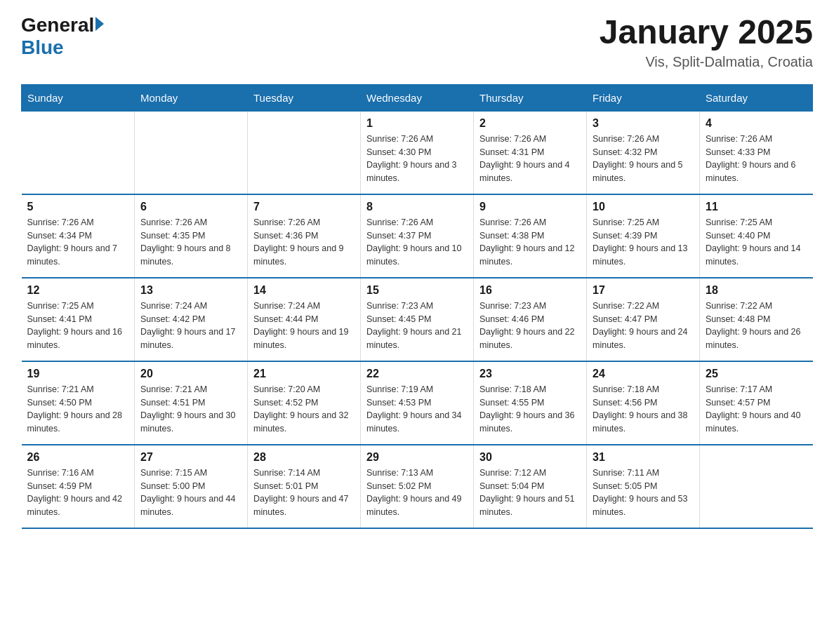 The image size is (834, 644). I want to click on day-info: Sunrise: 7:16 AM Sunset: 4:59 PM Dayligh…, so click(79, 492).